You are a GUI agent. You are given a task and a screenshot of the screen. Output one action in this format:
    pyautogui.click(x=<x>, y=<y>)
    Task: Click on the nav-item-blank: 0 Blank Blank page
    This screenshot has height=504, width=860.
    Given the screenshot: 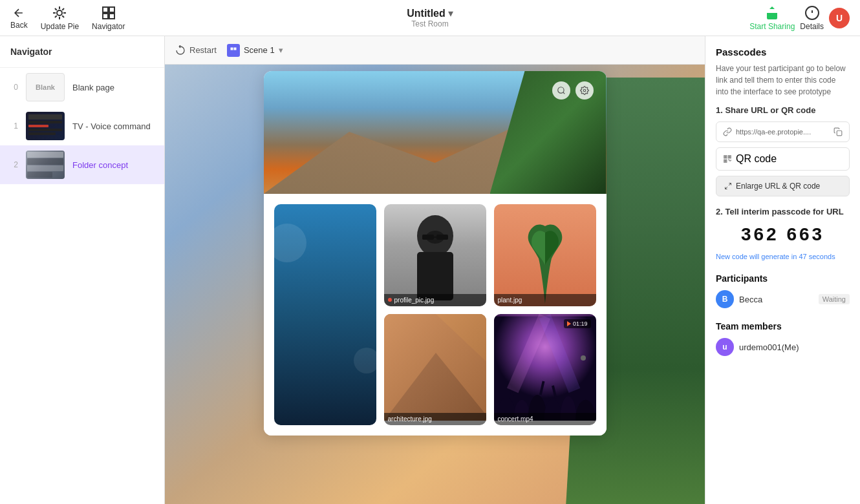 What is the action you would take?
    pyautogui.click(x=82, y=87)
    